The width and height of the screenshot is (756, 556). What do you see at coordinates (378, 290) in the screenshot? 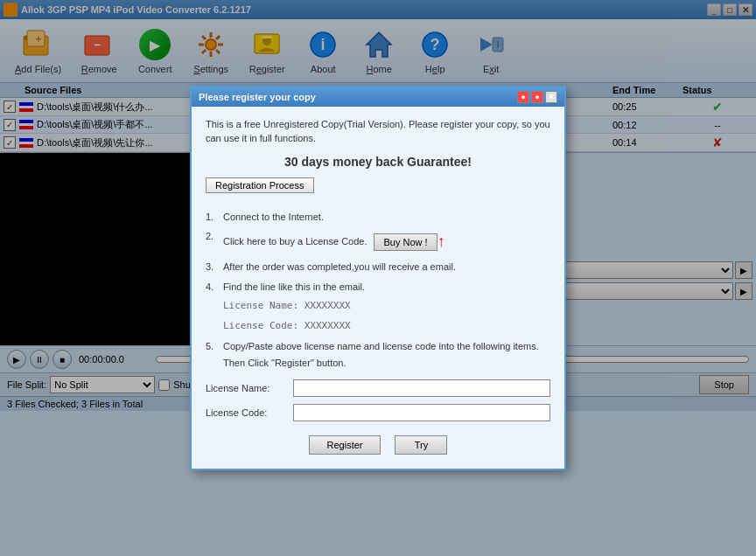
I see `dialog-steps: 1. Connect to the Internet. 2. Click her…` at bounding box center [378, 290].